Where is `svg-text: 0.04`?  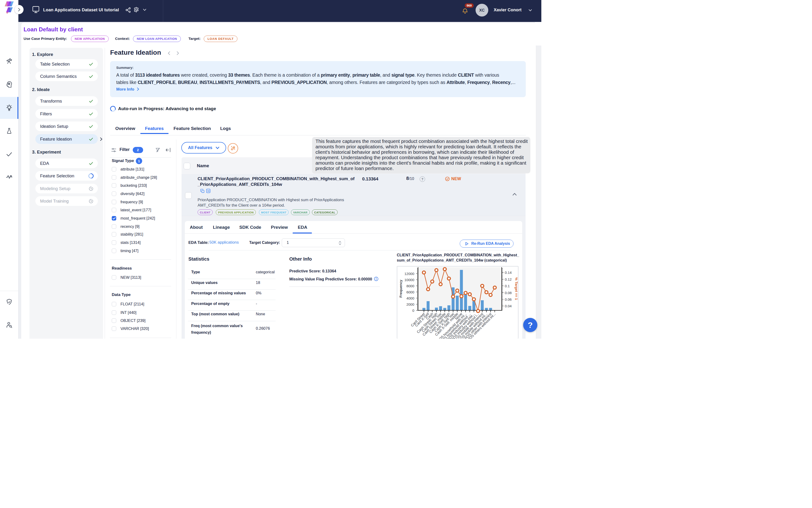
svg-text: 0.04 is located at coordinates (508, 306).